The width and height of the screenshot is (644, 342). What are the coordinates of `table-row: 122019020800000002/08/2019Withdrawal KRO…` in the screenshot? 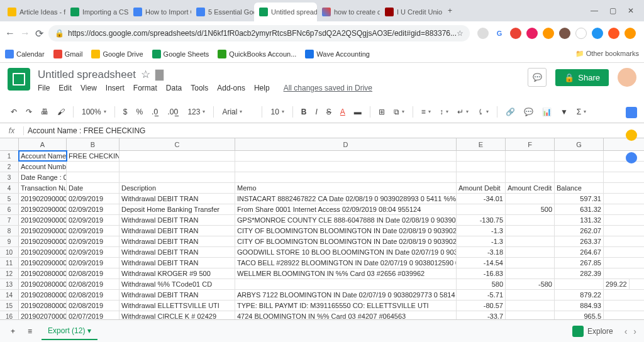 It's located at (322, 274).